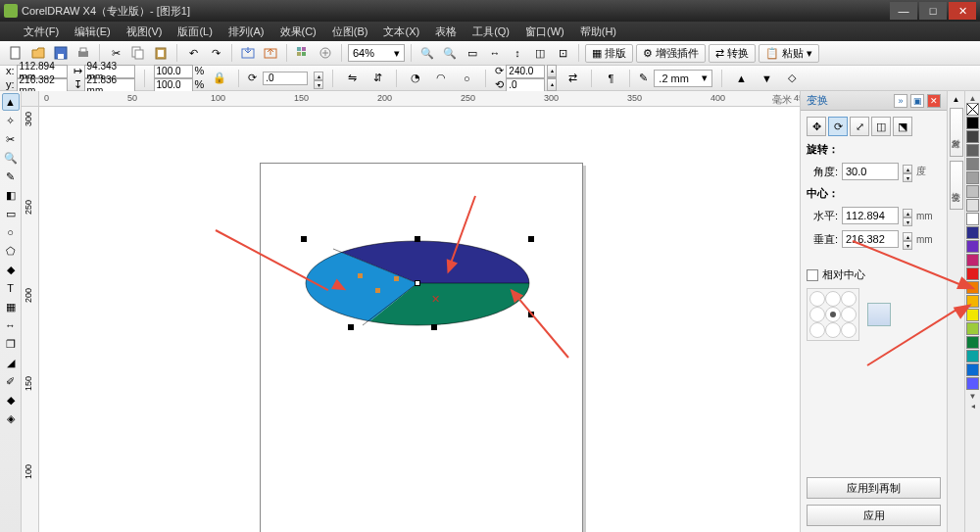 This screenshot has height=532, width=980. I want to click on mirror-h-button: ⇋, so click(352, 78).